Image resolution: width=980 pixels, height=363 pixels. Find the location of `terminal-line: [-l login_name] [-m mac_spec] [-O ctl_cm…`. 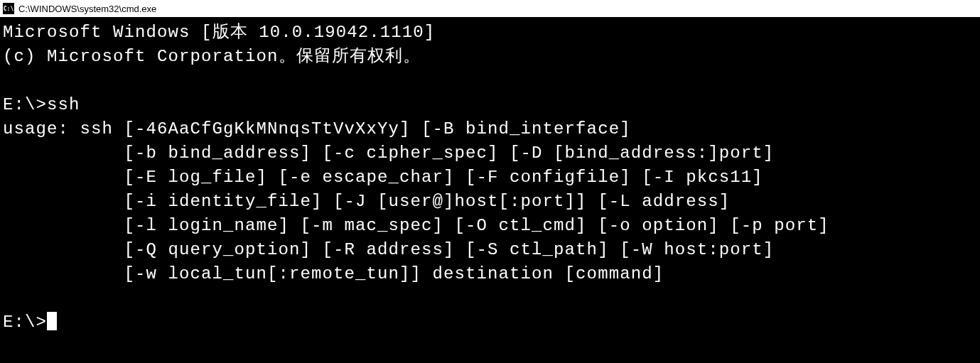

terminal-line: [-l login_name] [-m mac_spec] [-O ctl_cm… is located at coordinates (416, 226).